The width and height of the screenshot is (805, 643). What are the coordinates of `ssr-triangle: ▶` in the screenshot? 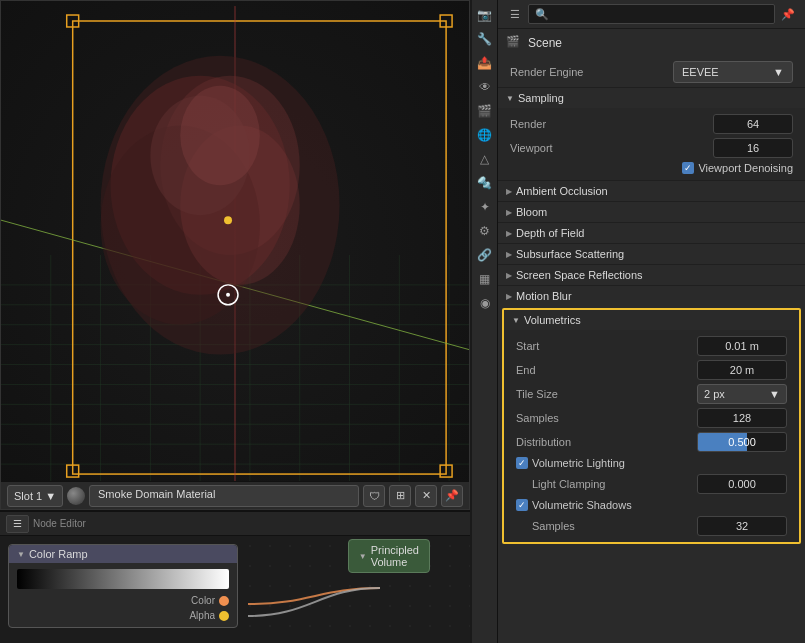 It's located at (509, 276).